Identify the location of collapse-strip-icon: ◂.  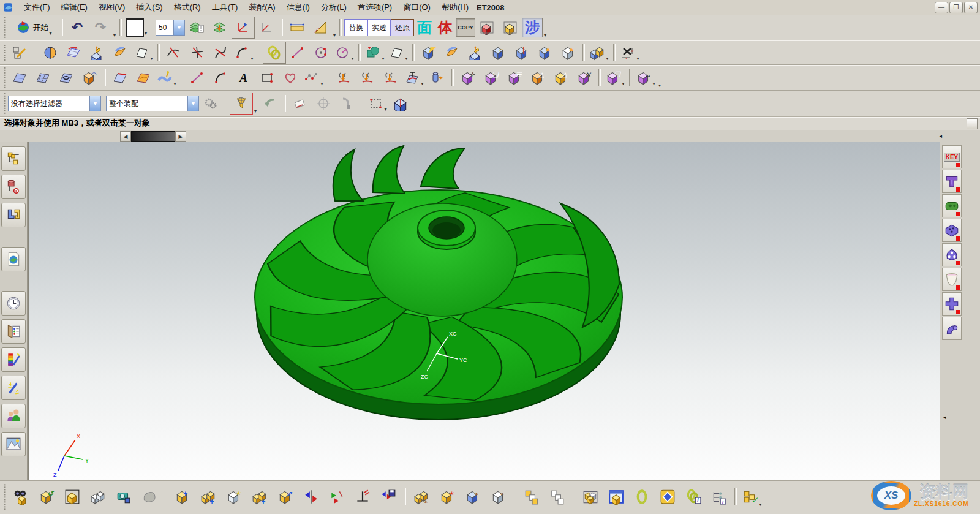
(941, 136).